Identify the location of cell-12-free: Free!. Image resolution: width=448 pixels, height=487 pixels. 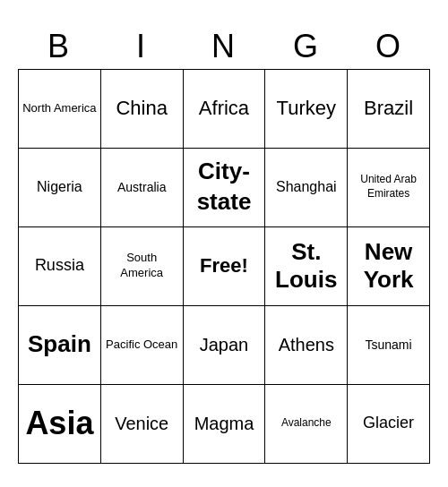
(225, 267).